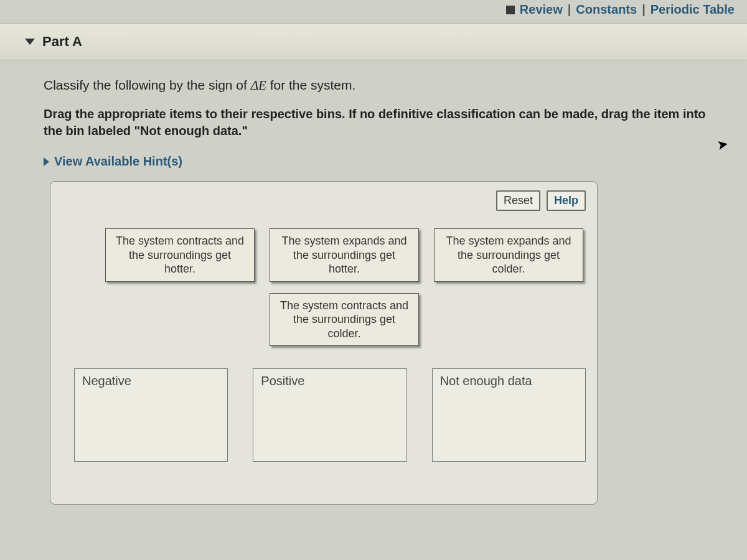 Image resolution: width=747 pixels, height=560 pixels. Describe the element at coordinates (118, 162) in the screenshot. I see `view-hints-link: View Available Hint(s)` at that location.